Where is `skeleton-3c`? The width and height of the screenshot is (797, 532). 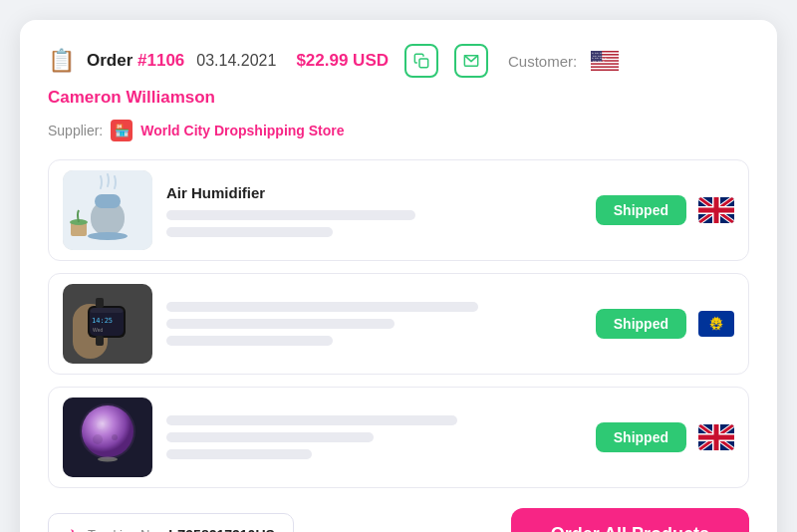 skeleton-3c is located at coordinates (239, 454).